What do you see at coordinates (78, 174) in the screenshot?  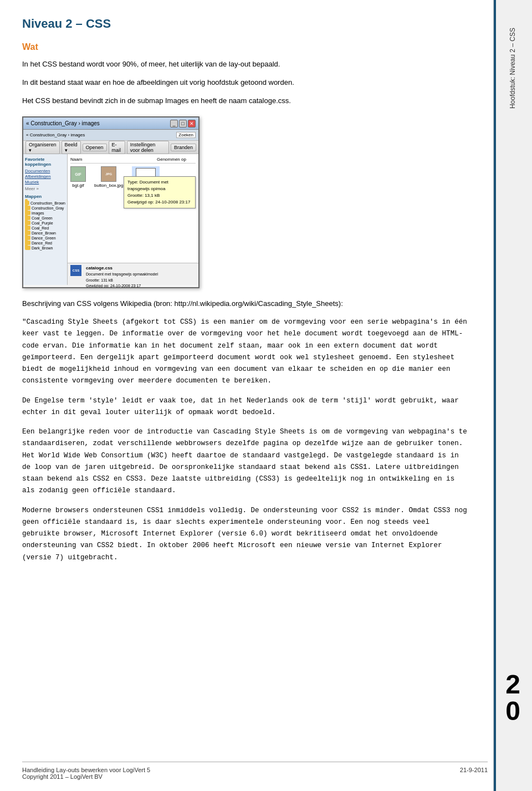 I see `gif-icon: GIF` at bounding box center [78, 174].